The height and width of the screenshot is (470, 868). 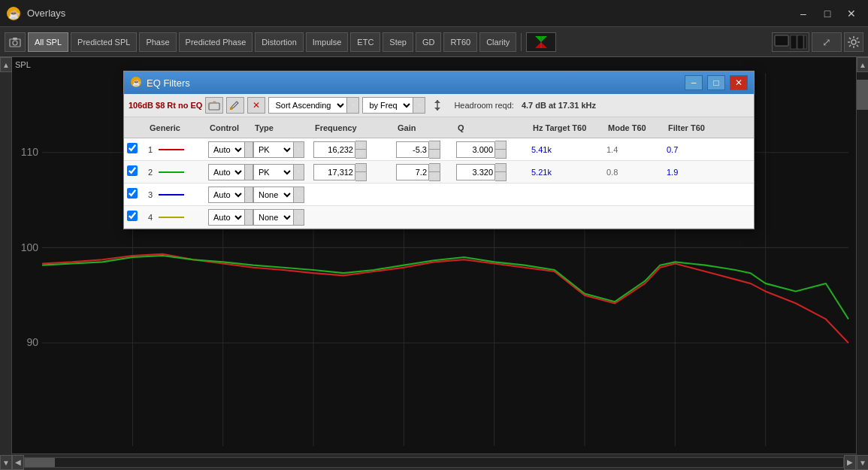 I want to click on control-select-arrow-1: ▼, so click(x=250, y=172).